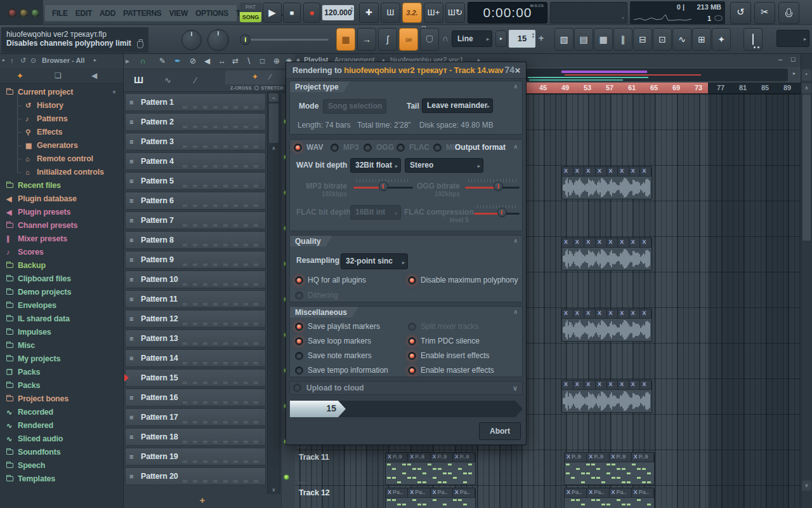  Describe the element at coordinates (212, 13) in the screenshot. I see `menu-options: OPTIONS` at that location.